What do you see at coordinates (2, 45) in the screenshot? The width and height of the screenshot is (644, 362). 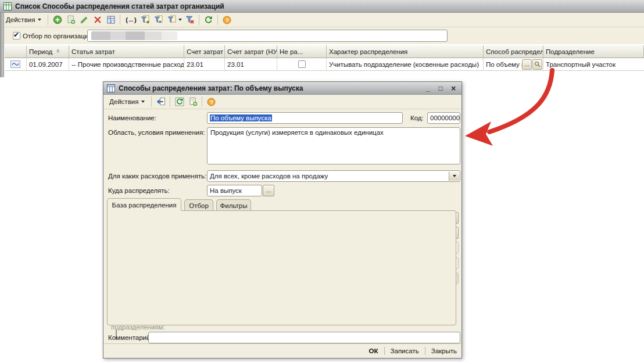 I see `window-frame-left` at bounding box center [2, 45].